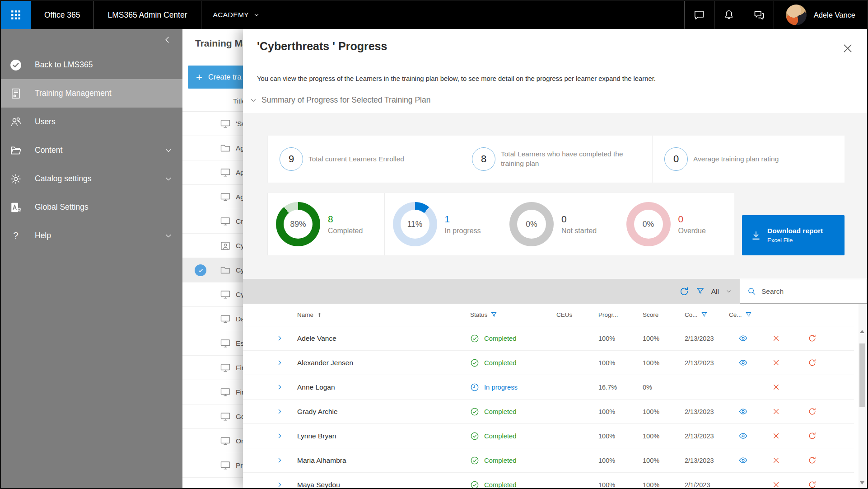 Image resolution: width=868 pixels, height=489 pixels. What do you see at coordinates (862, 483) in the screenshot?
I see `scroll-down-arrow` at bounding box center [862, 483].